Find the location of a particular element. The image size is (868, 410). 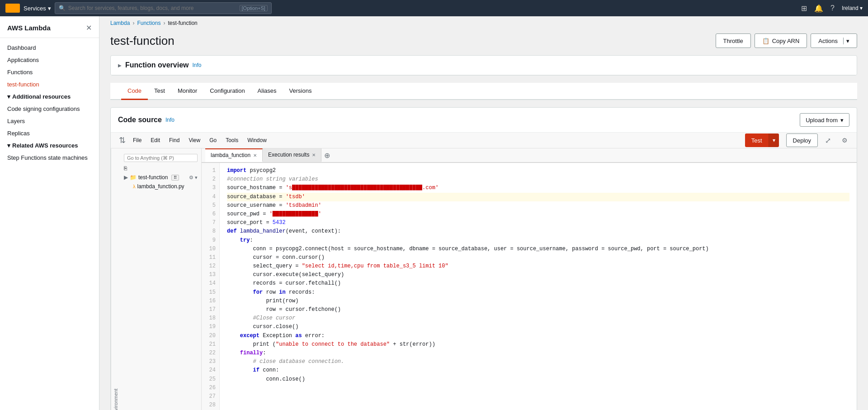

fullscreen-icon: ⤢ is located at coordinates (828, 140).